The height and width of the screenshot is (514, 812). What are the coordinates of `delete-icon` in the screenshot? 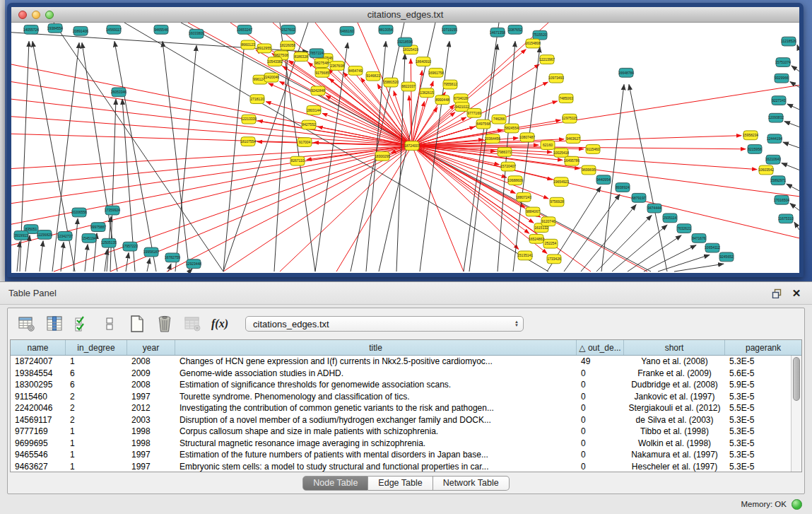 It's located at (165, 324).